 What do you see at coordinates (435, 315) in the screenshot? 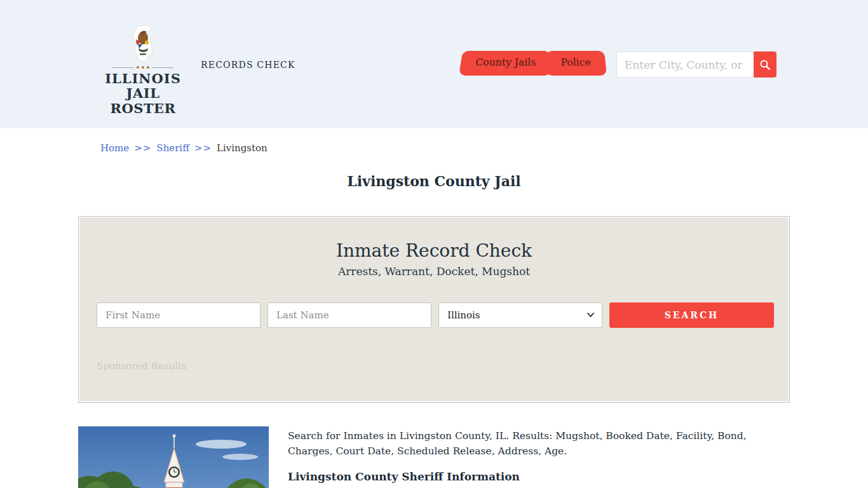
I see `record-check-form: Illinois SEARCH` at bounding box center [435, 315].